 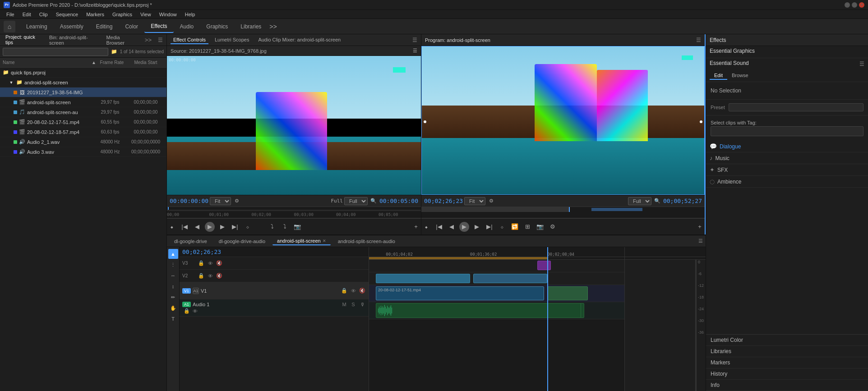 What do you see at coordinates (787, 352) in the screenshot?
I see `panel-libraries: Libraries` at bounding box center [787, 352].